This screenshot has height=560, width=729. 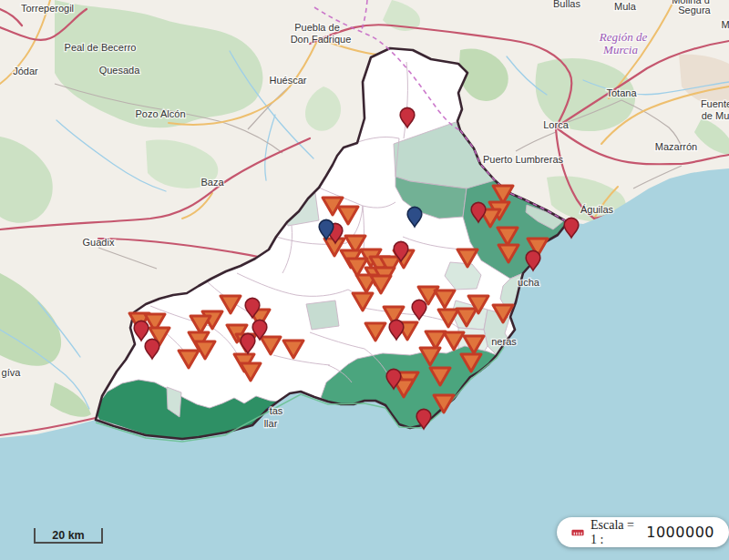 I want to click on scale-bar: 20 km, so click(x=68, y=535).